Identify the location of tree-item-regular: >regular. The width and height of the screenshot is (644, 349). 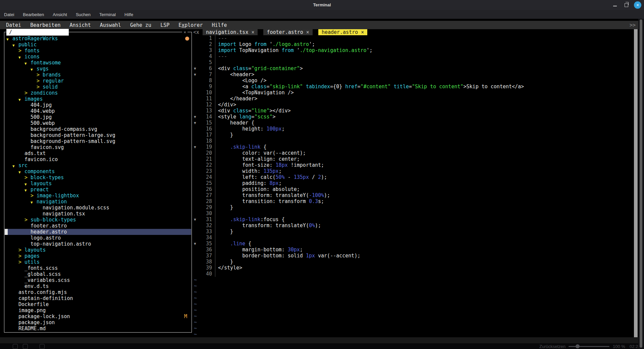
(98, 81).